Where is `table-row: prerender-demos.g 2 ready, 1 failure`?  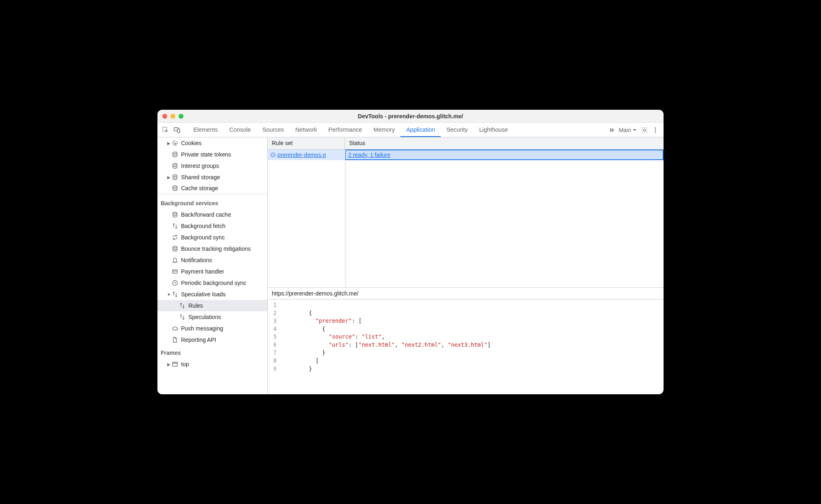
table-row: prerender-demos.g 2 ready, 1 failure is located at coordinates (465, 155).